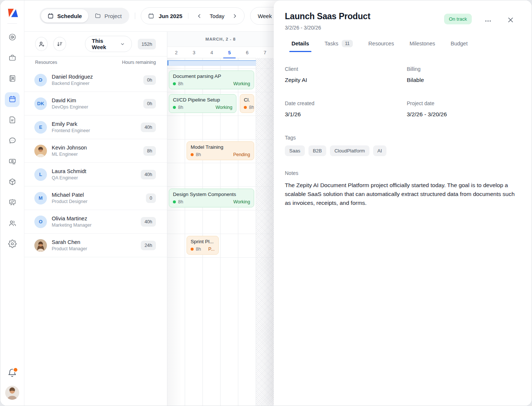 Image resolution: width=532 pixels, height=406 pixels. Describe the element at coordinates (12, 203) in the screenshot. I see `sidebar-item-reports` at that location.